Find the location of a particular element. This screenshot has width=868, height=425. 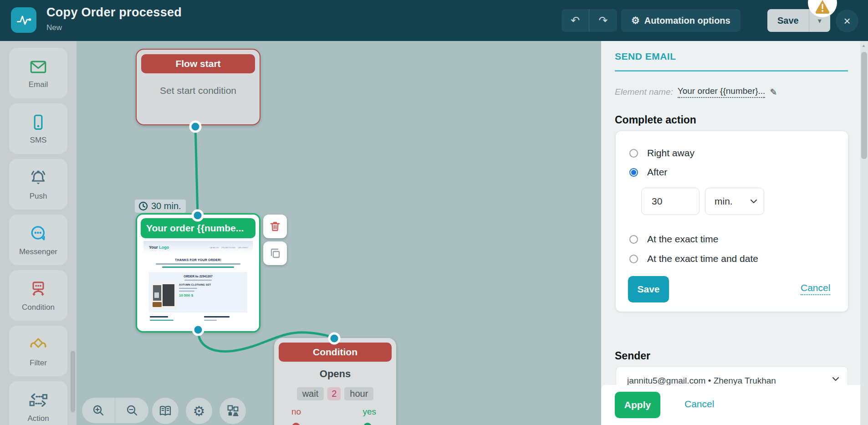

delay-value-input is located at coordinates (670, 201).